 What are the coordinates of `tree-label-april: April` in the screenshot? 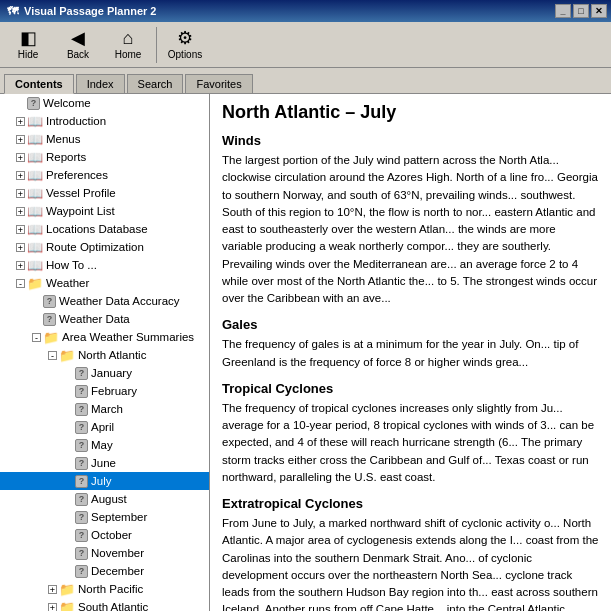 It's located at (102, 427).